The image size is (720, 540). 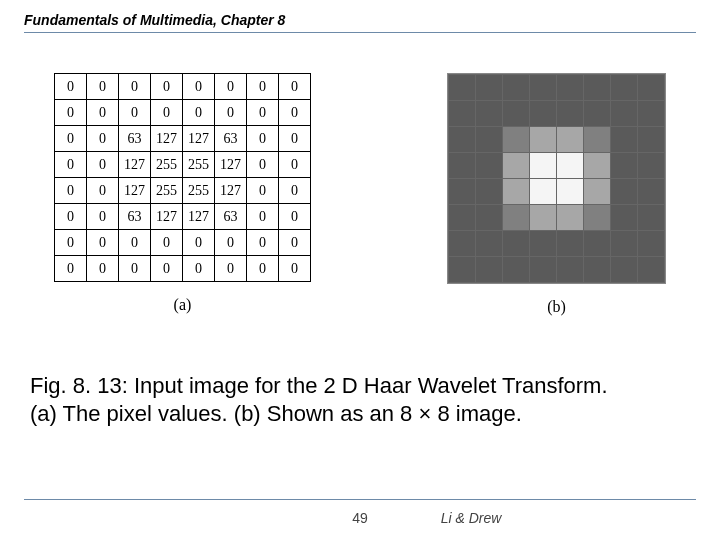 I want to click on figure-b-label: (b), so click(x=556, y=307).